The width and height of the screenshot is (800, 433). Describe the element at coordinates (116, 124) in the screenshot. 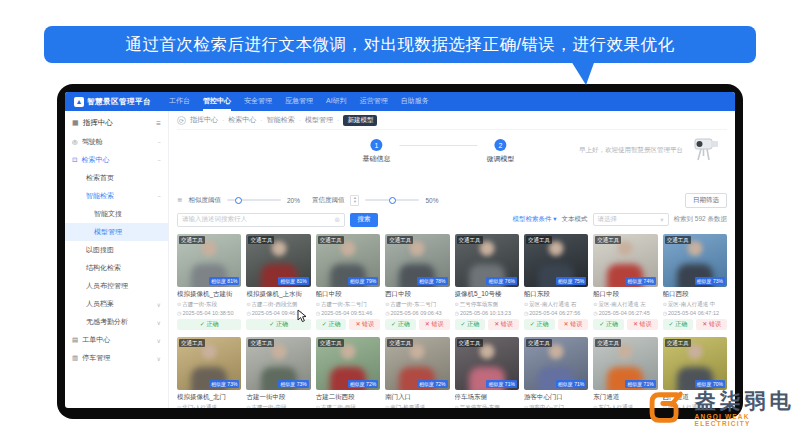

I see `sidebar-header: ▦ 指挥中心 ≡` at that location.